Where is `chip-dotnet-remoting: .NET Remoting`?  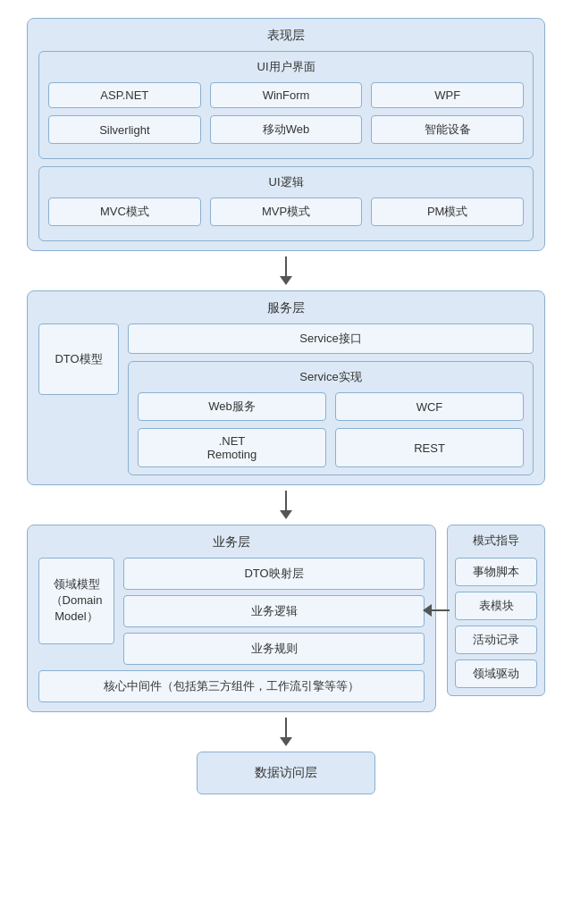
chip-dotnet-remoting: .NET Remoting is located at coordinates (232, 448).